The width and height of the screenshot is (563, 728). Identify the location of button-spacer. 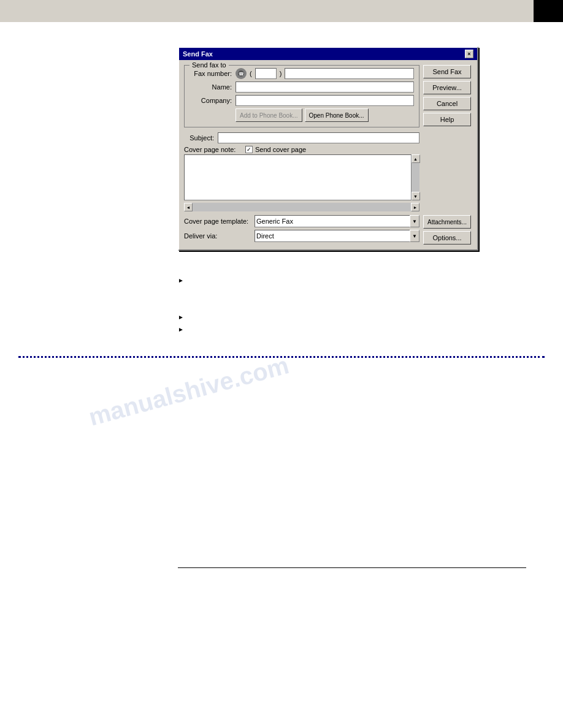
(448, 170).